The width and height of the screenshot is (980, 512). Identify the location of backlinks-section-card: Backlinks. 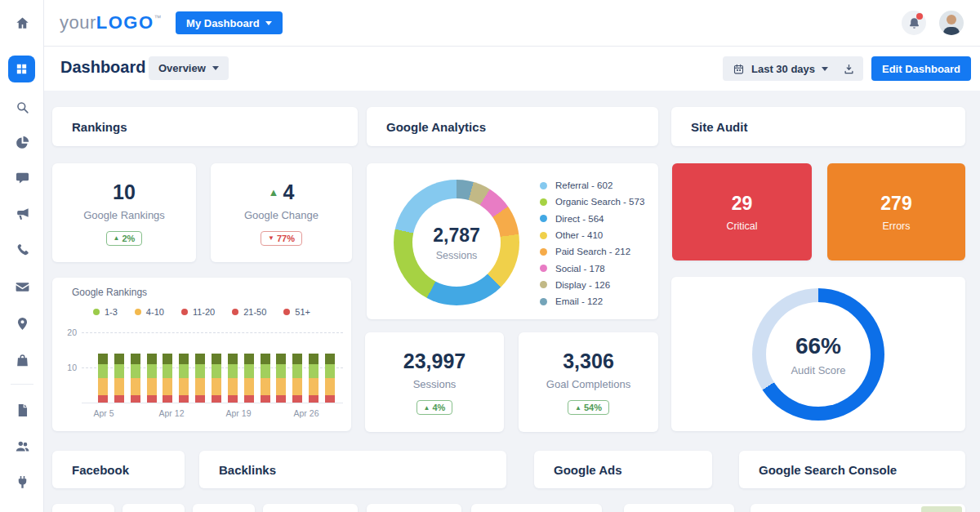
(353, 470).